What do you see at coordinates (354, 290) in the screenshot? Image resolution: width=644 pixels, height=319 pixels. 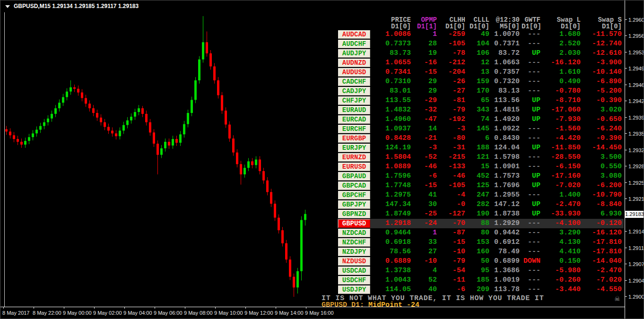 I see `symbol-label-usdjpy: USDJPY` at bounding box center [354, 290].